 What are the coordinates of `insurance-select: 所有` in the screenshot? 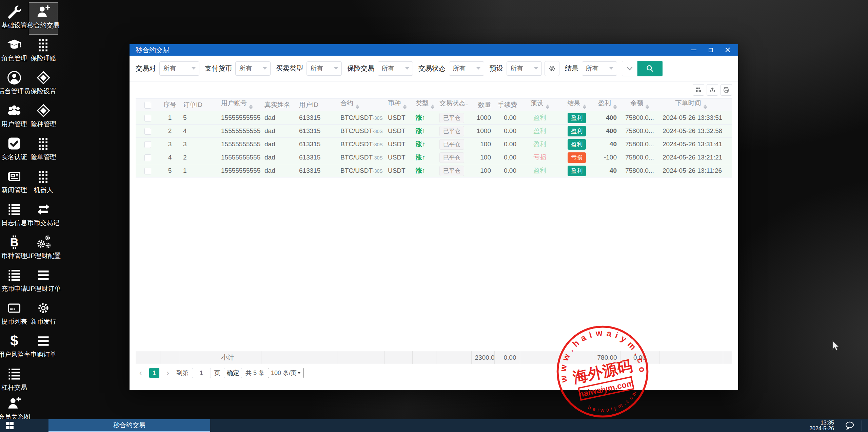 It's located at (395, 69).